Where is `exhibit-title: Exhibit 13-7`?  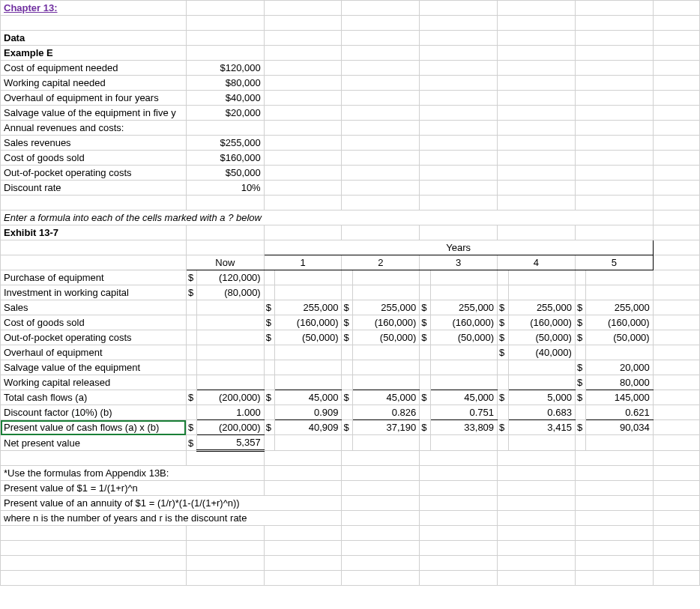 exhibit-title: Exhibit 13-7 is located at coordinates (94, 233).